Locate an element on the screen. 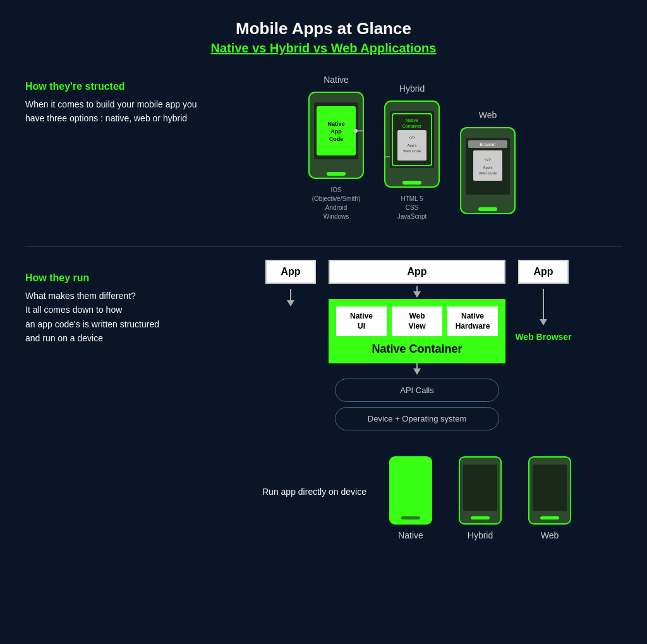  web-view-box: WebView is located at coordinates (417, 321).